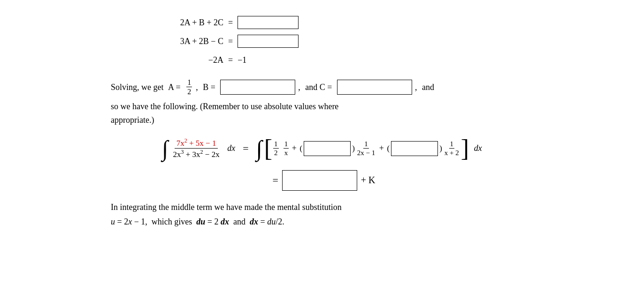 This screenshot has height=299, width=644. Describe the element at coordinates (286, 144) in the screenshot. I see `term1-num2: 1` at that location.